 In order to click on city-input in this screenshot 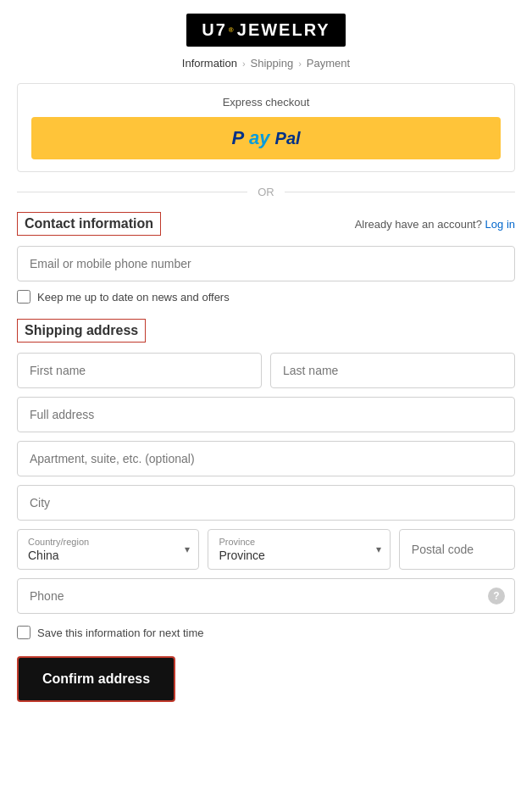, I will do `click(266, 503)`.